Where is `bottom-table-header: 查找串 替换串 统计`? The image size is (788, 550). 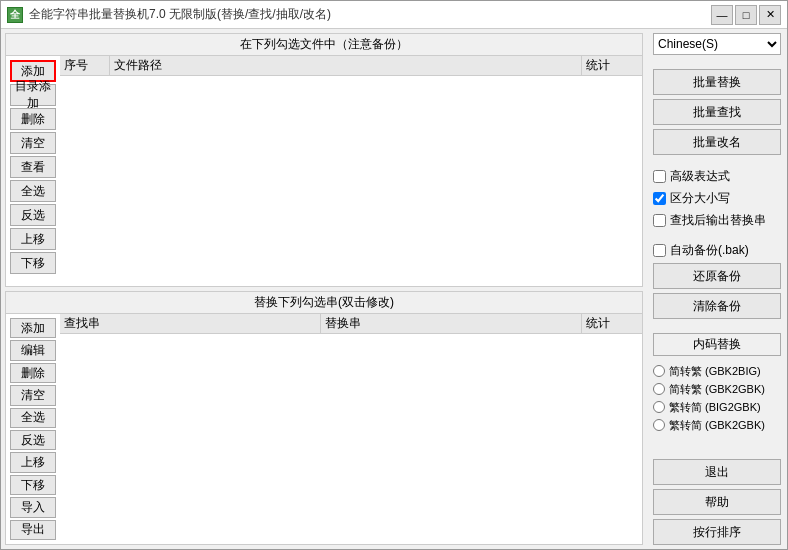
bottom-table-header: 查找串 替换串 统计 is located at coordinates (351, 324).